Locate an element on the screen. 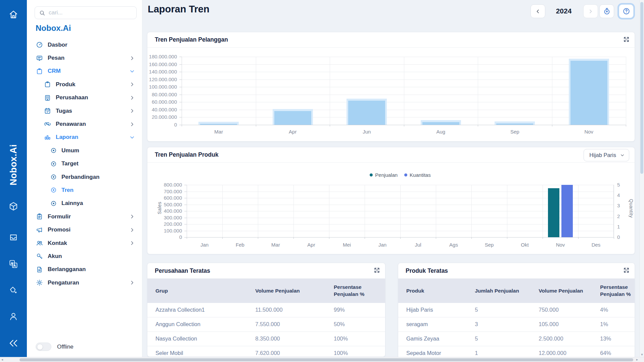  sidebar-item-berlangganan: Berlangganan is located at coordinates (85, 270).